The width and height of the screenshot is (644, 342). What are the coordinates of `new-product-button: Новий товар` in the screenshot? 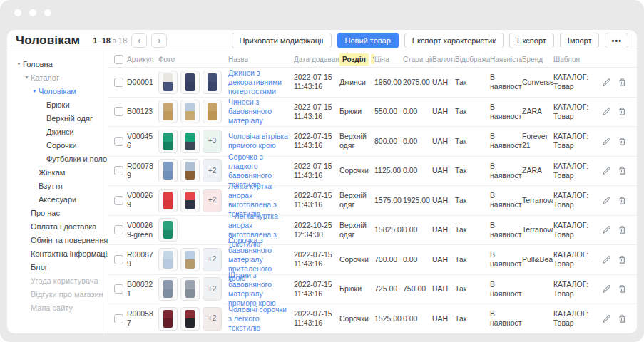 It's located at (368, 41).